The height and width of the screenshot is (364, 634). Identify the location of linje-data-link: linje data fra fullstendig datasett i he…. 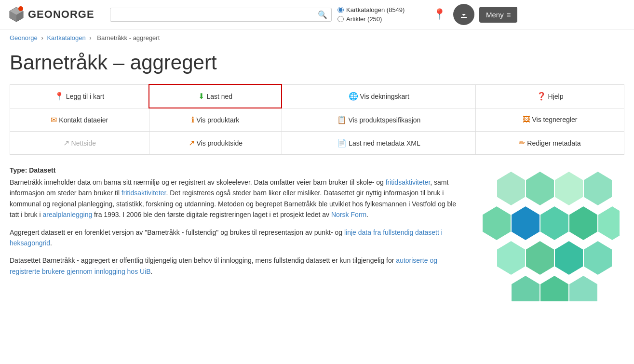
(226, 238).